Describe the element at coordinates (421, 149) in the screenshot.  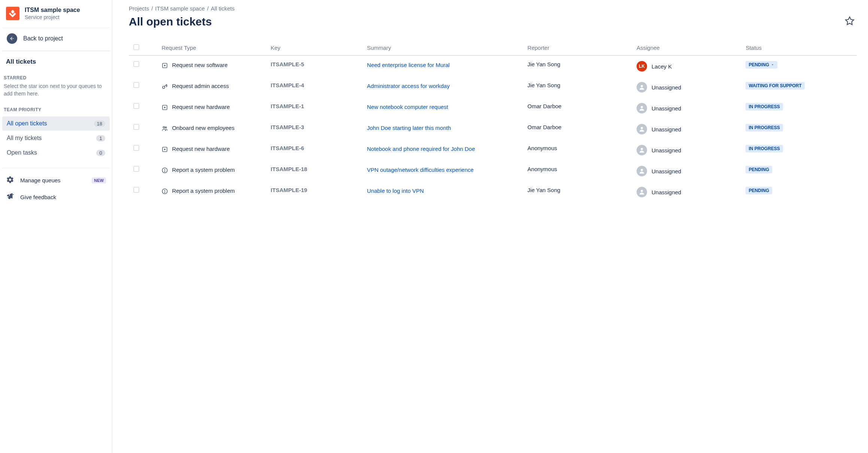
I see `ticket-summary-link: Notebook and phone required for John Doe` at that location.